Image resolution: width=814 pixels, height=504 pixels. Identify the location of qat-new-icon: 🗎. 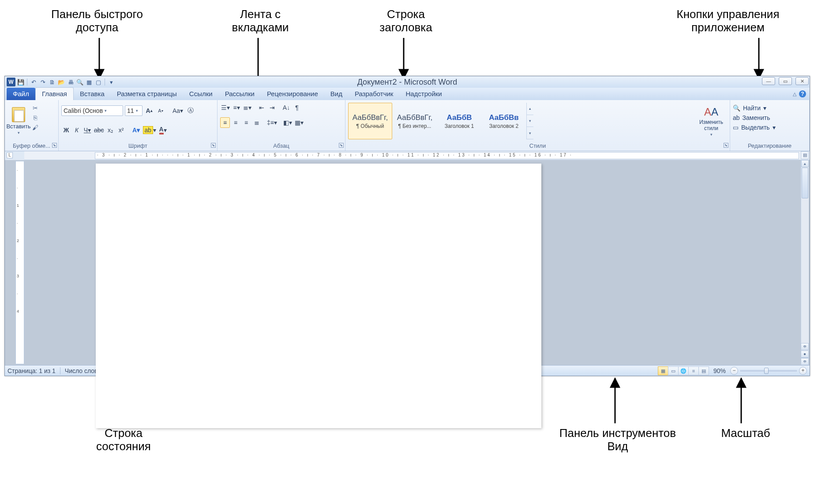
(52, 82).